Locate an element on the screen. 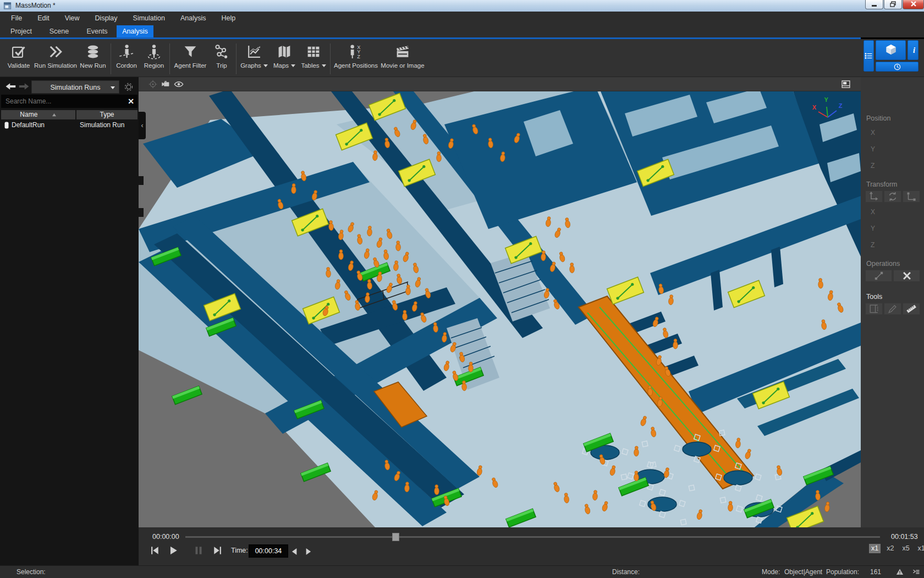  svg-text: Z is located at coordinates (840, 106).